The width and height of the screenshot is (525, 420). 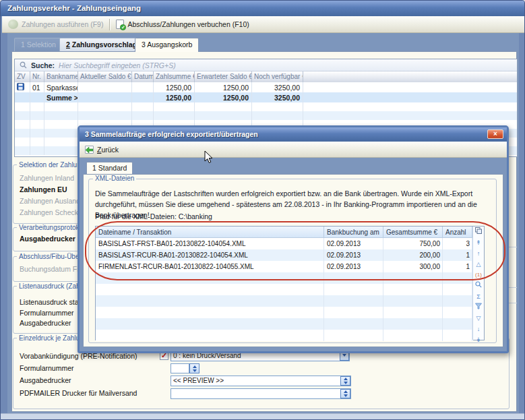 What do you see at coordinates (120, 24) in the screenshot?
I see `document-check-icon: ✓` at bounding box center [120, 24].